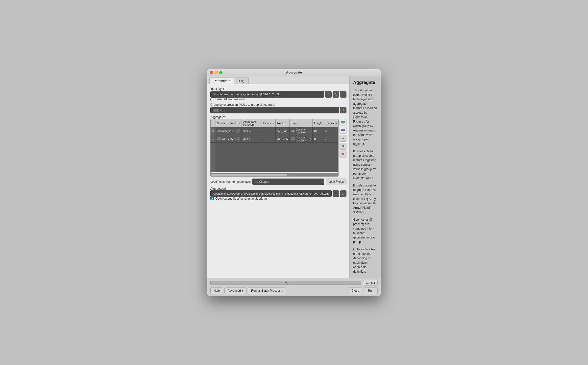 This screenshot has height=365, width=588. Describe the element at coordinates (343, 154) in the screenshot. I see `remove-button: ✕` at that location.